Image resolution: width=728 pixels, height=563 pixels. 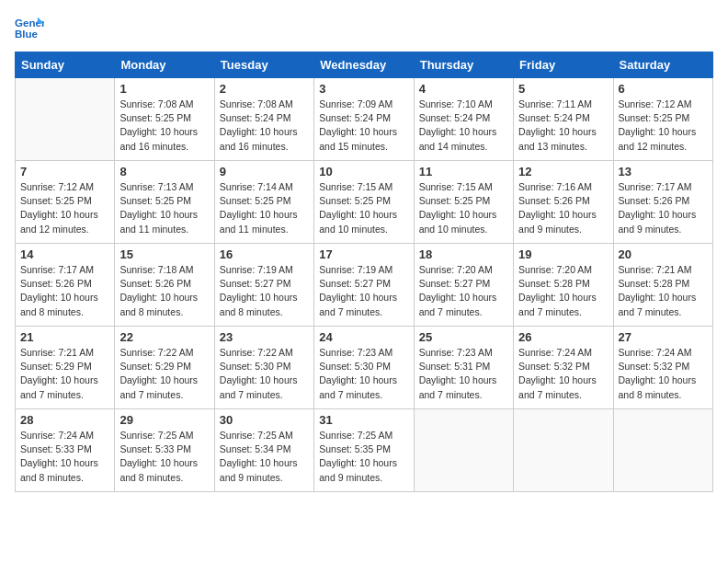 I want to click on sunset-label: Sunset: 5:35 PM, so click(x=355, y=449).